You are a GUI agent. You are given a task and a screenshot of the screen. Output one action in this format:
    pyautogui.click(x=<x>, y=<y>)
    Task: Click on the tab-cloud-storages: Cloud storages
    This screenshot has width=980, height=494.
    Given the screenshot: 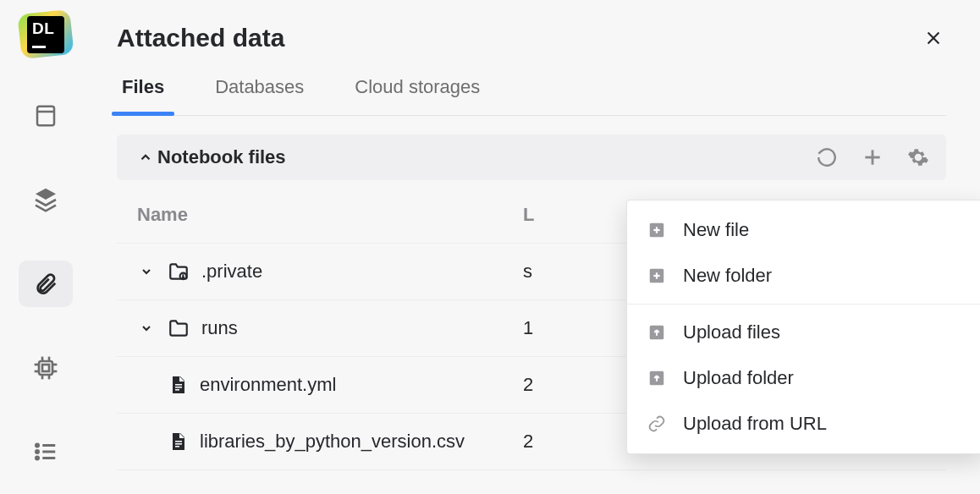 What is the action you would take?
    pyautogui.click(x=417, y=96)
    